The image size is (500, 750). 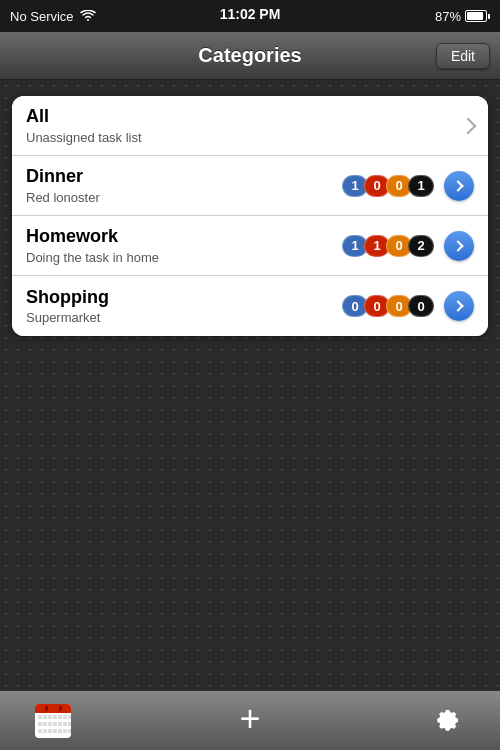 What do you see at coordinates (250, 56) in the screenshot?
I see `nav-title: Categories` at bounding box center [250, 56].